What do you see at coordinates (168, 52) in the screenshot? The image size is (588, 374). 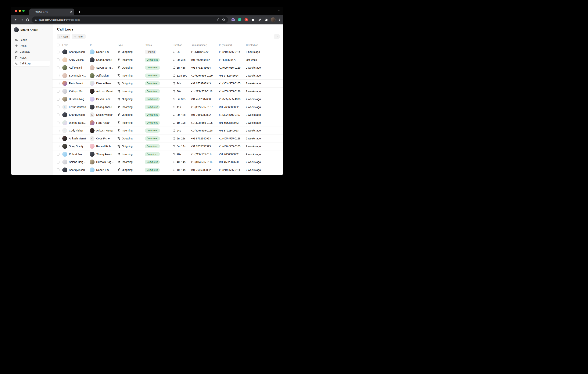 I see `table-row: Shariq Ansari Robert Fox Outgoing Ringin…` at bounding box center [168, 52].